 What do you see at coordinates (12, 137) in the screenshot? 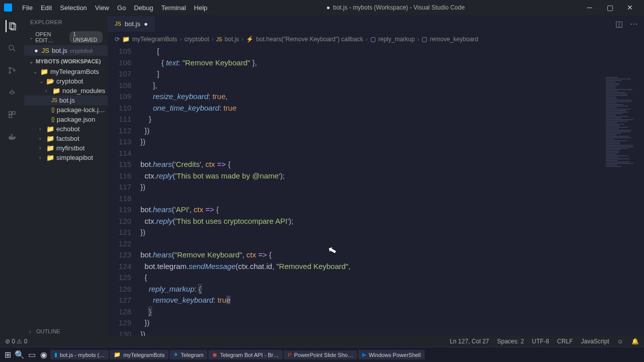
I see `docker-icon` at bounding box center [12, 137].